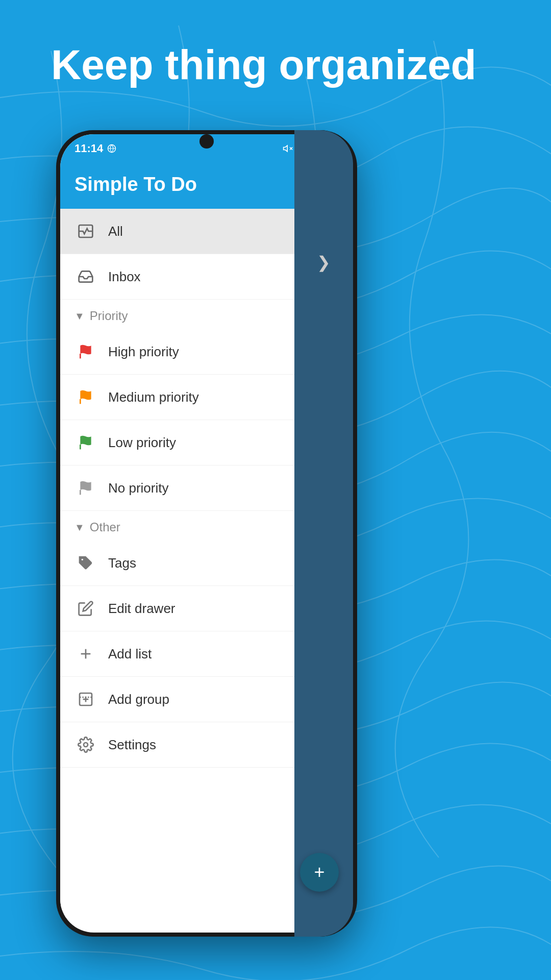  I want to click on edit-drawer-icon, so click(86, 608).